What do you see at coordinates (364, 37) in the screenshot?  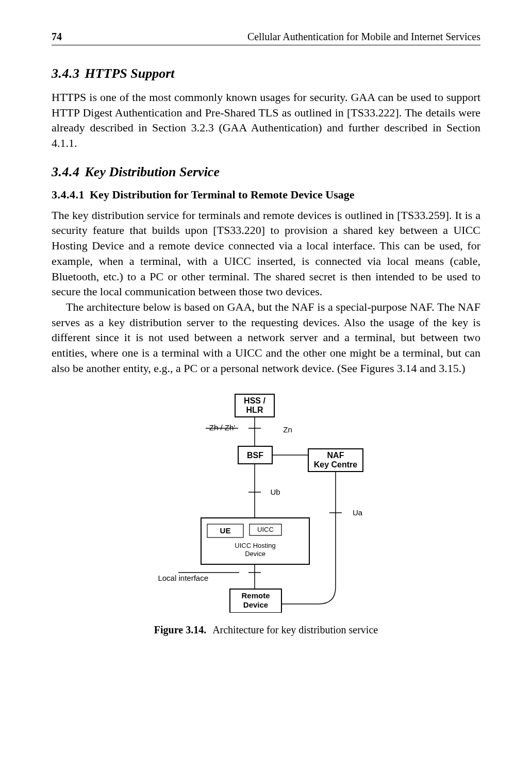 I see `running-title: Cellular Authentication for Mobile and I…` at bounding box center [364, 37].